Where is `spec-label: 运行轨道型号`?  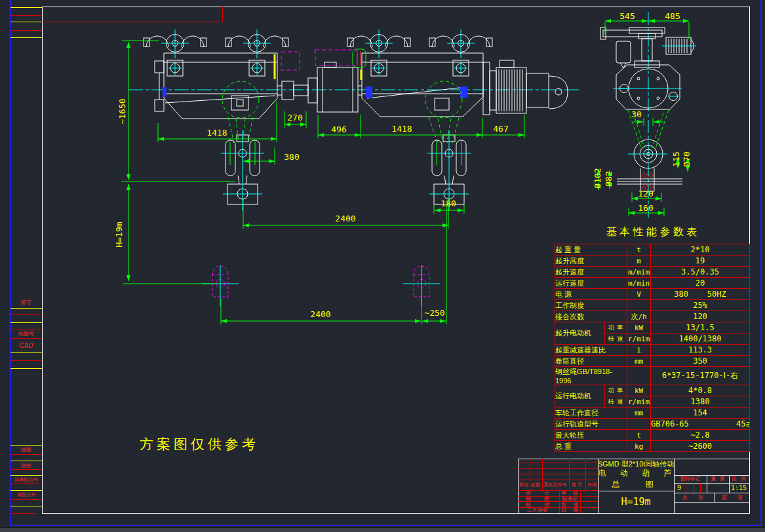
spec-label: 运行轨道型号 is located at coordinates (591, 425).